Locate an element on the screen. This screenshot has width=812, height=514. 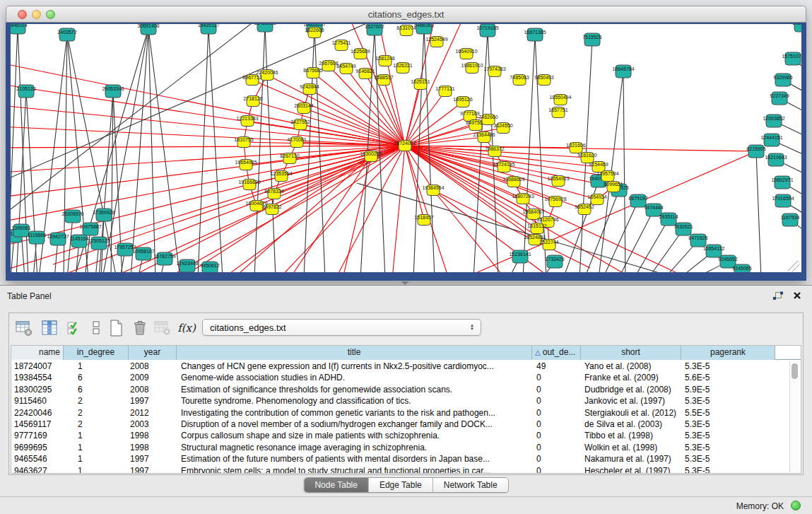
table-cell: 1997 is located at coordinates (153, 401).